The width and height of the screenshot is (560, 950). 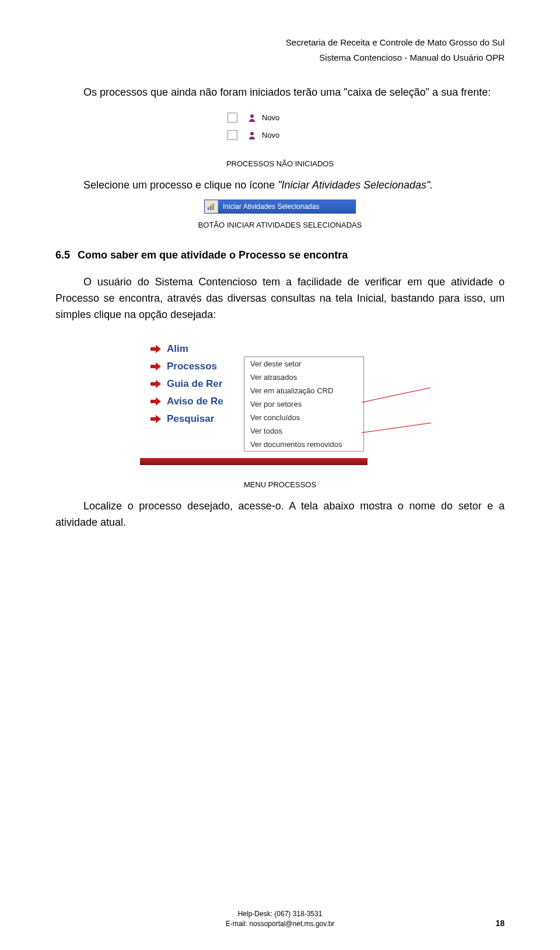 What do you see at coordinates (209, 349) in the screenshot?
I see `sidebar-item-alim: Alim` at bounding box center [209, 349].